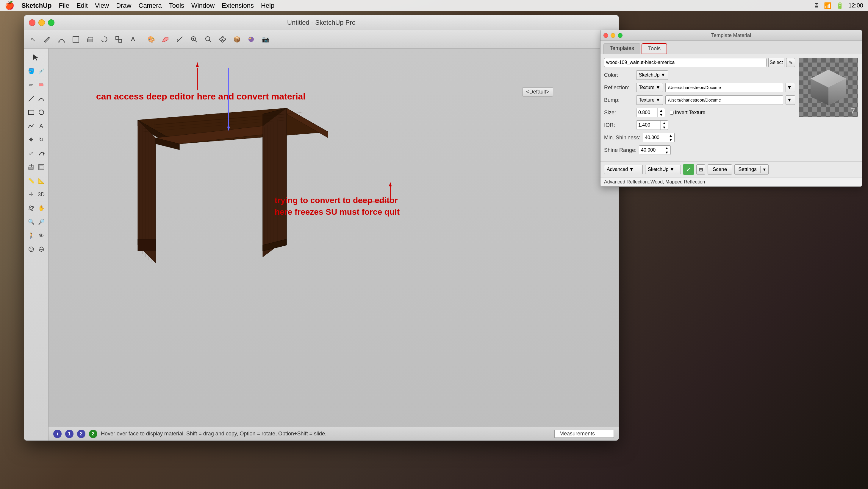 The image size is (868, 489). Describe the element at coordinates (41, 194) in the screenshot. I see `tool-3dtext: 3D` at that location.